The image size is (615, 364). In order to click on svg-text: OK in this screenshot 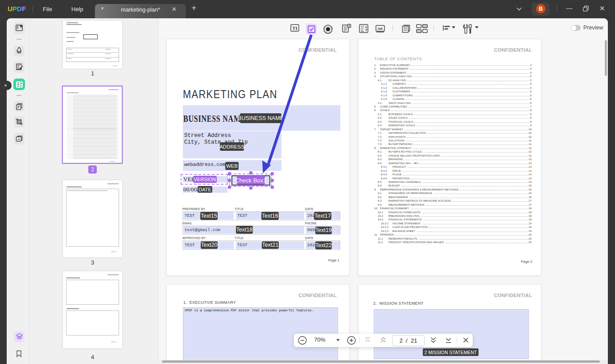, I will do `click(380, 29)`.